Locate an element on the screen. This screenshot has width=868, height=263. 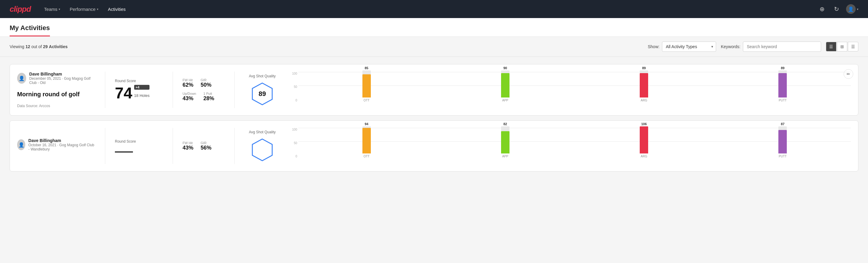
hexagon-score: 89 is located at coordinates (262, 94).